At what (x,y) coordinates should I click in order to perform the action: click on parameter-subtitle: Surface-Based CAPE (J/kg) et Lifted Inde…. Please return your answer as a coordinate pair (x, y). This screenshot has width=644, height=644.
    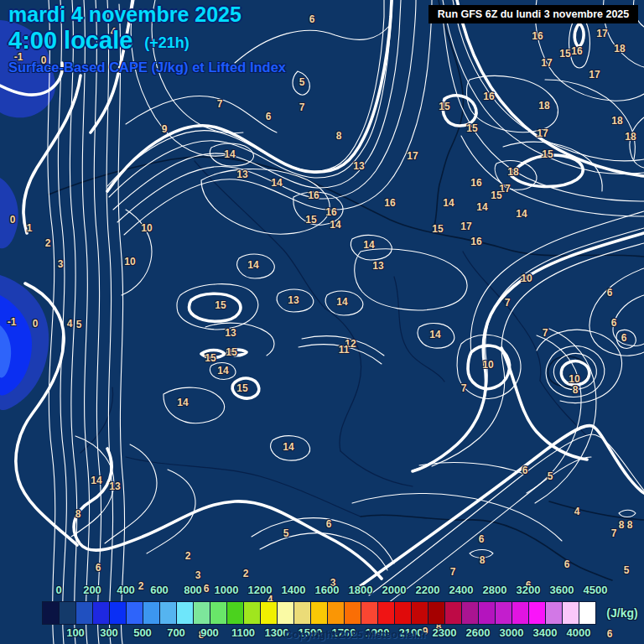
    Looking at the image, I should click on (148, 67).